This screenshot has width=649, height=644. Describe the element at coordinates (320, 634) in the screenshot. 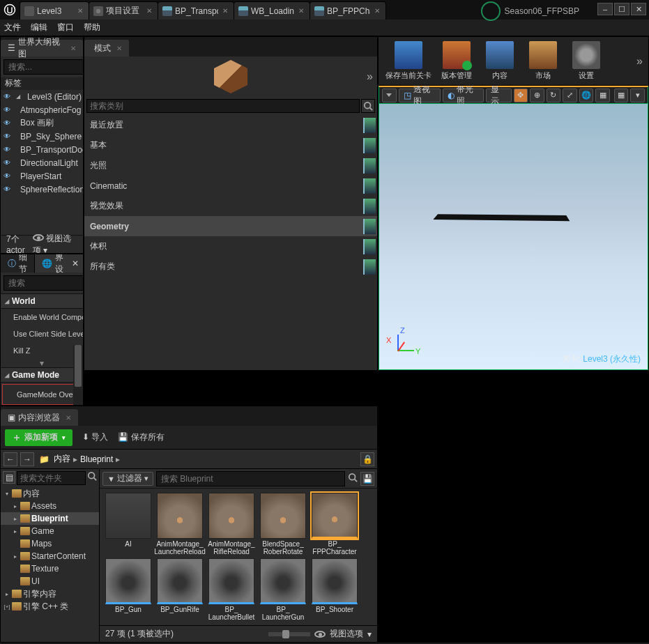

I see `view-options-button: 视图选项 ▾` at that location.